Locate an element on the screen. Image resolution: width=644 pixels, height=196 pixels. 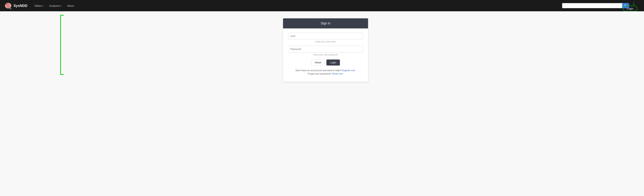
nav-item-tables: Tables ▾ is located at coordinates (39, 6).